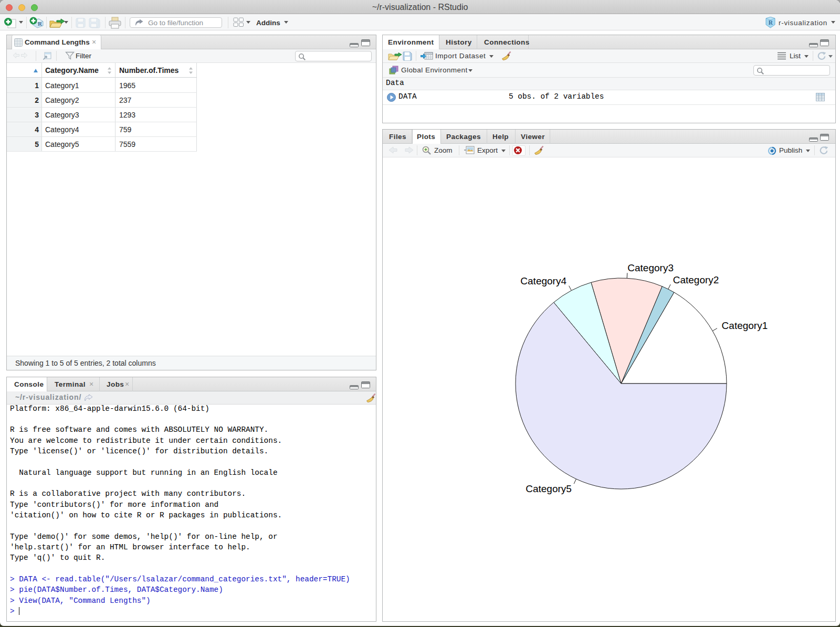 The height and width of the screenshot is (627, 840). I want to click on svg-text: Category1, so click(745, 325).